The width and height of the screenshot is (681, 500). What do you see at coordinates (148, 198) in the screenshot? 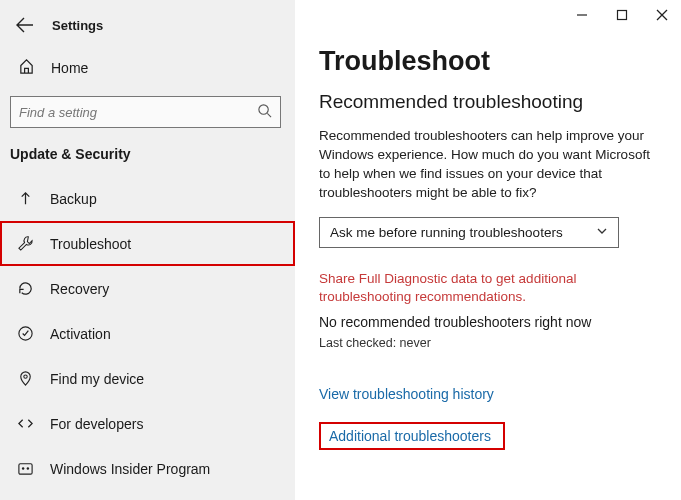
I see `sidebar-item-backup: Backup` at bounding box center [148, 198].